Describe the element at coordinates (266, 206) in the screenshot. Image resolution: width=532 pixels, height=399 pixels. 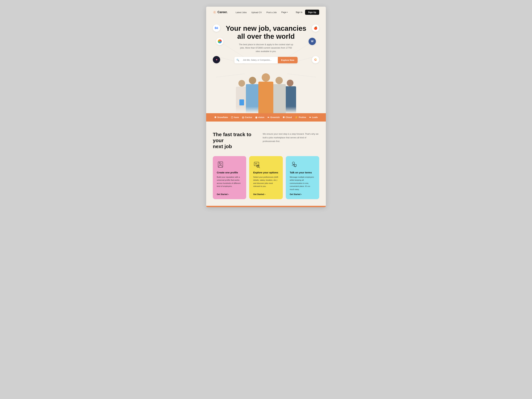
I see `bottom-strip` at that location.